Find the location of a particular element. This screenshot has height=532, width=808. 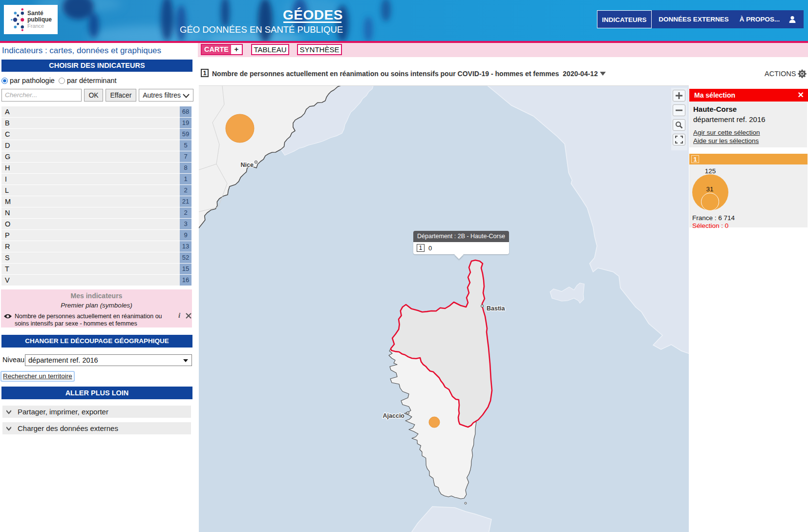

svg-text: France is located at coordinates (36, 26).